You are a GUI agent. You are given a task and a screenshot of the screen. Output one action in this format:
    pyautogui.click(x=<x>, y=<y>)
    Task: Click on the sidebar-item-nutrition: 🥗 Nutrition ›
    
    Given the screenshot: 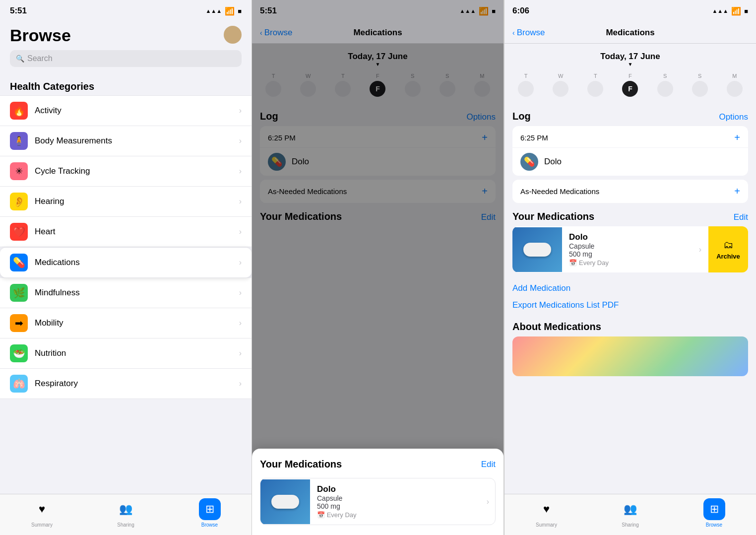 What is the action you would take?
    pyautogui.click(x=126, y=353)
    